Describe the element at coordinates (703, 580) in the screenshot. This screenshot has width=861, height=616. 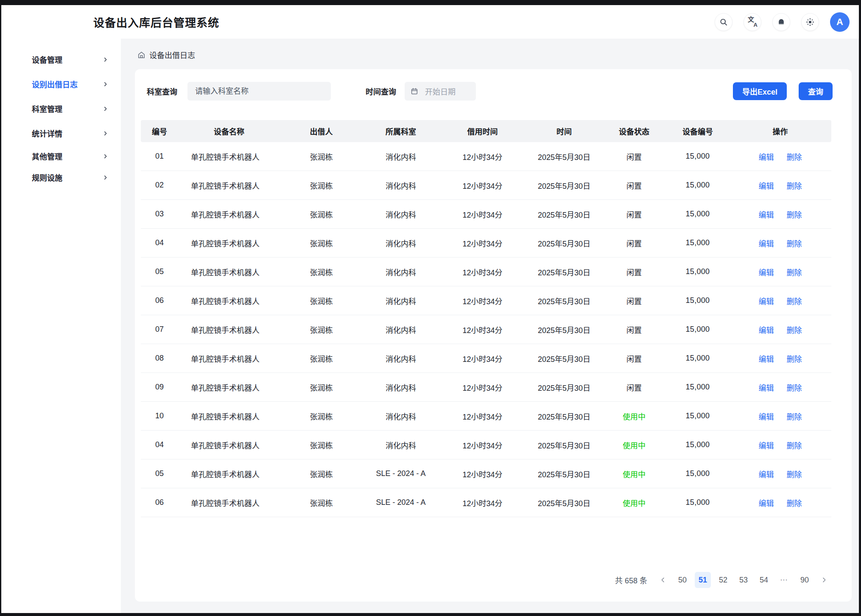
I see `page-number-51: 51` at that location.